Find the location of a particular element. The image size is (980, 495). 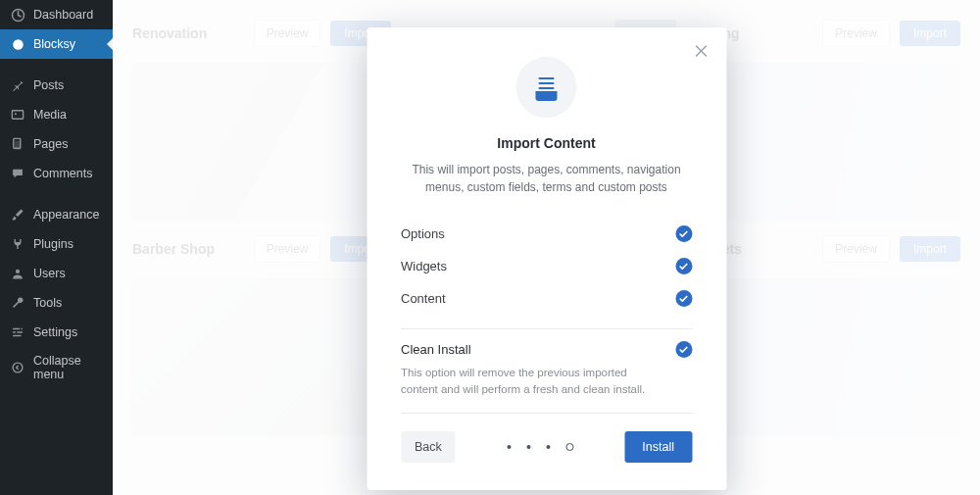

template-title: Barber Shop is located at coordinates (173, 249).